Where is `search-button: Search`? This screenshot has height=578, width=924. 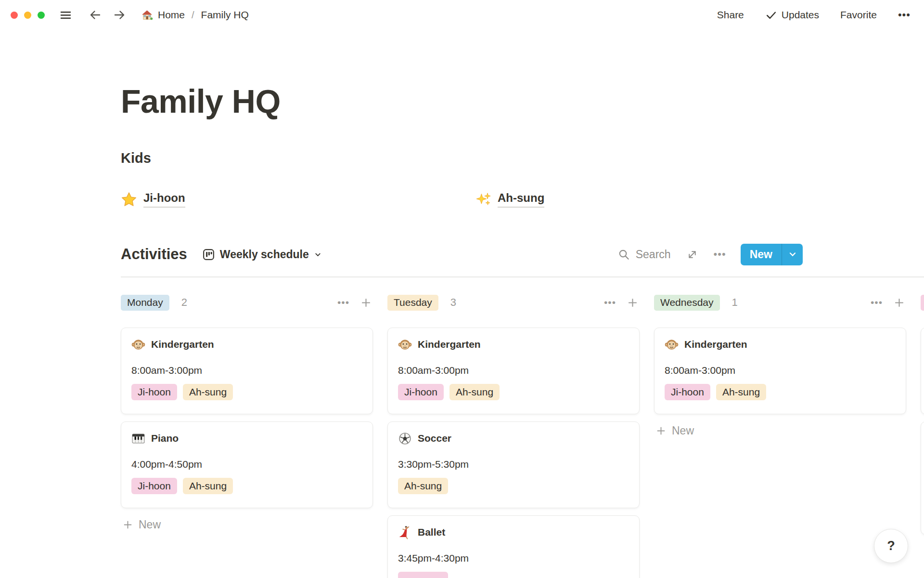 search-button: Search is located at coordinates (644, 254).